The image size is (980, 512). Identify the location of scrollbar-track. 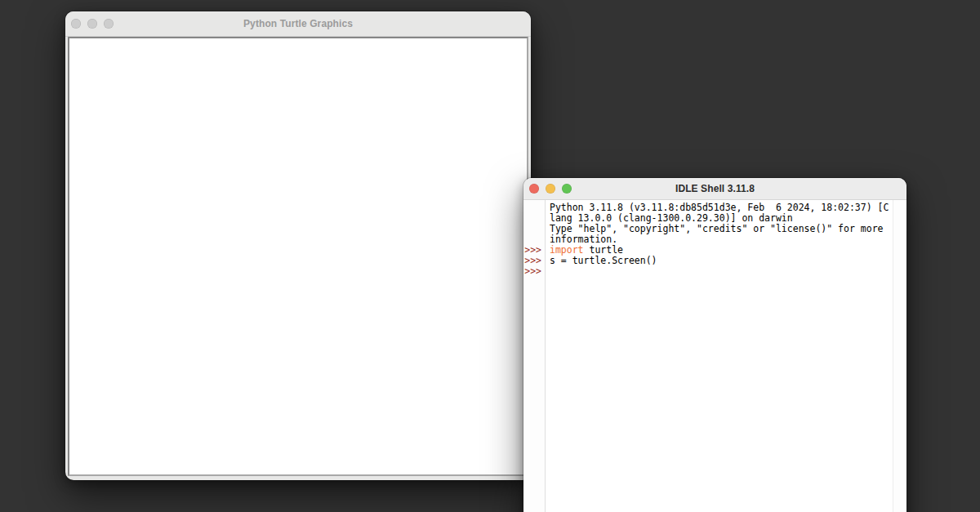
(900, 356).